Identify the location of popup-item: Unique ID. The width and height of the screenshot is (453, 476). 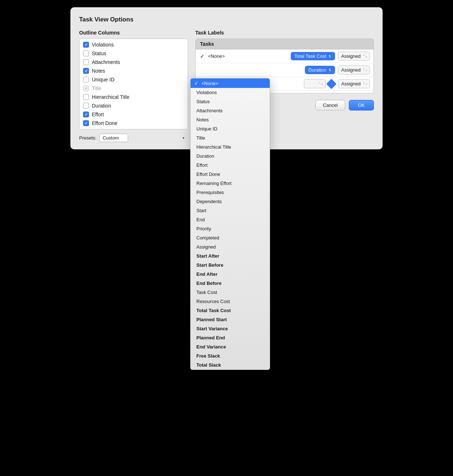
(230, 129).